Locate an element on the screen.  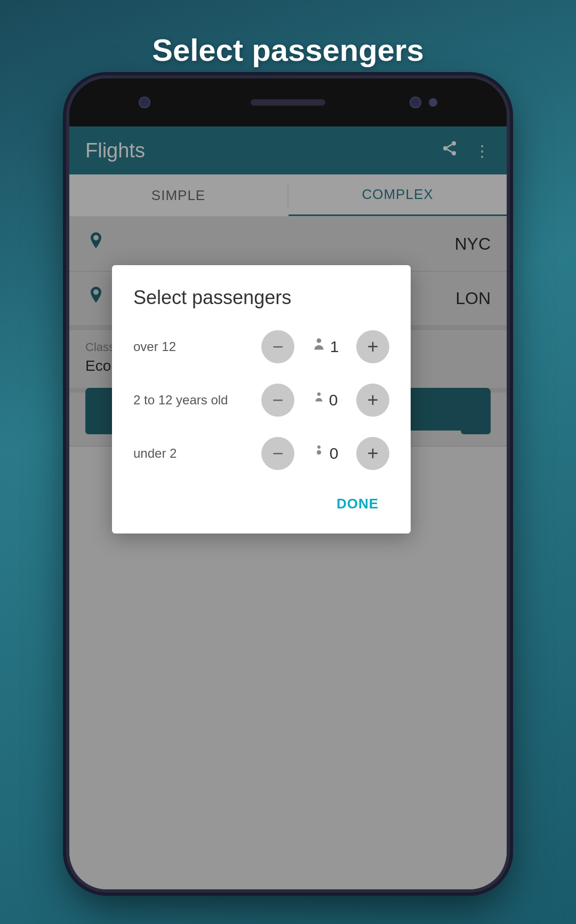
infant-label: under 2 is located at coordinates (197, 453).